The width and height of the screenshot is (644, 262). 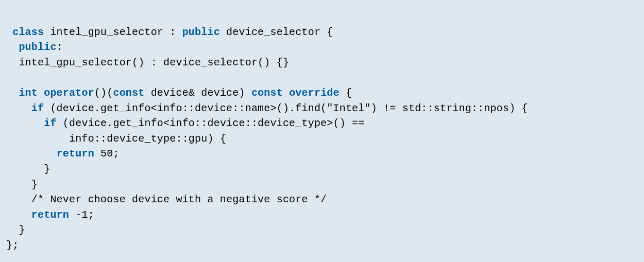 I want to click on code-text: :, so click(x=60, y=47).